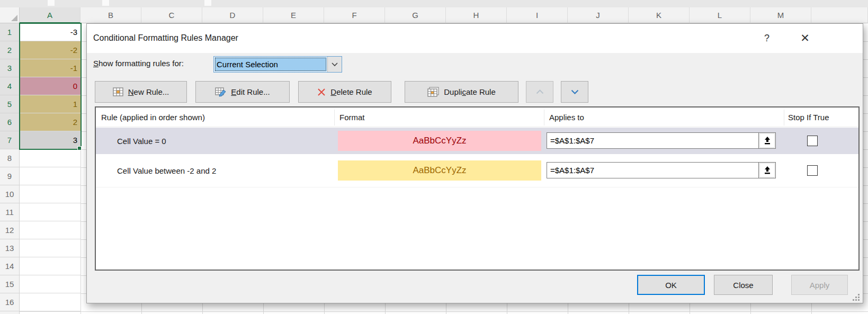 This screenshot has width=868, height=314. Describe the element at coordinates (50, 104) in the screenshot. I see `cell-A5: 1` at that location.